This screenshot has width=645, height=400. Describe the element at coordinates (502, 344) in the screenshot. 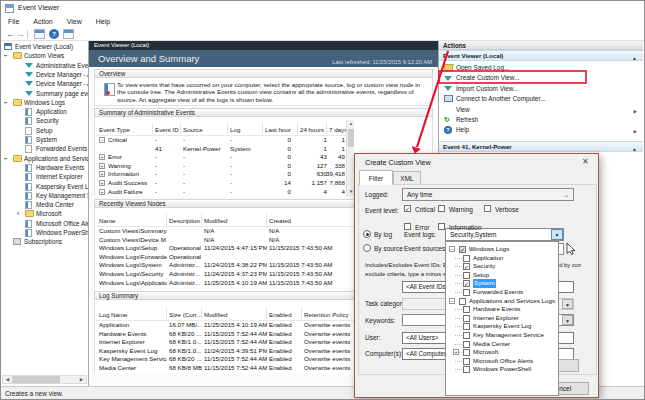

I see `droplist-item-media-center: Media Center` at that location.